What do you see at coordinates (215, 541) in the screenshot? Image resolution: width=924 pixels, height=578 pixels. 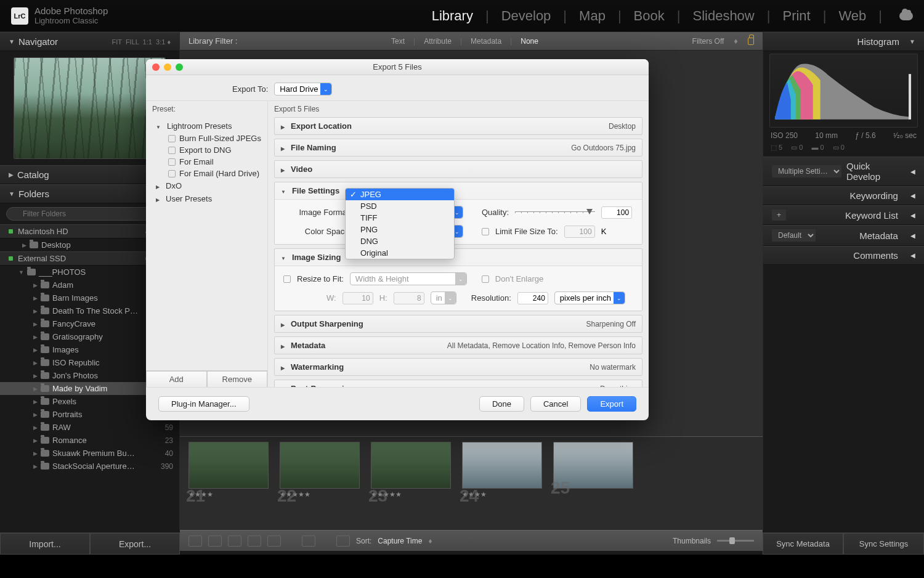 I see `loupe-view-icon` at bounding box center [215, 541].